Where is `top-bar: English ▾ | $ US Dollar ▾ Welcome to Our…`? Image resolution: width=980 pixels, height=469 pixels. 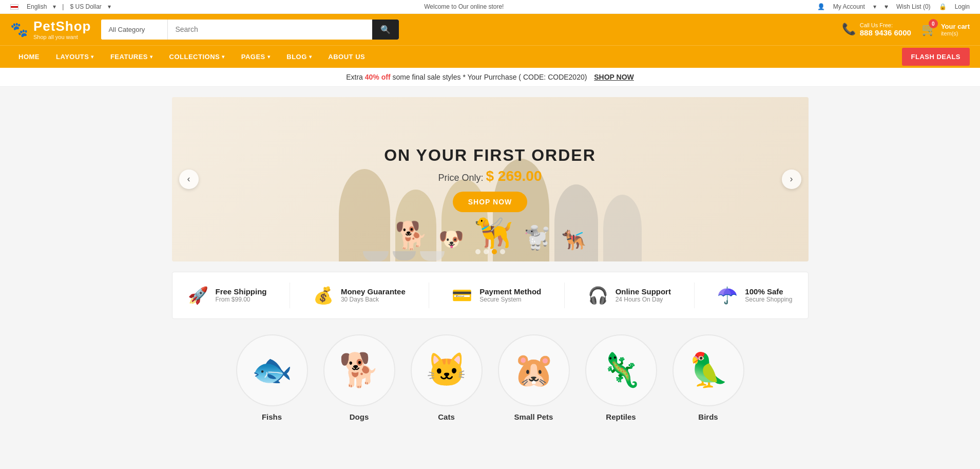 top-bar: English ▾ | $ US Dollar ▾ Welcome to Our… is located at coordinates (490, 7).